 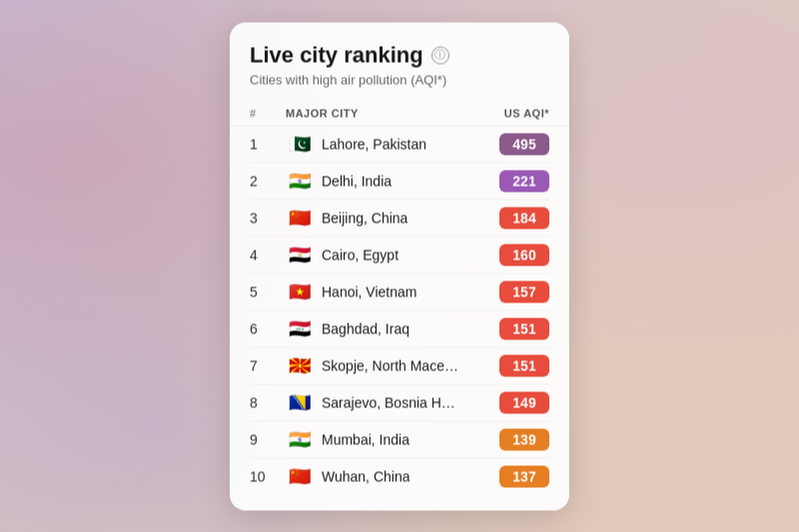 I want to click on aqi-value: 139, so click(x=524, y=439).